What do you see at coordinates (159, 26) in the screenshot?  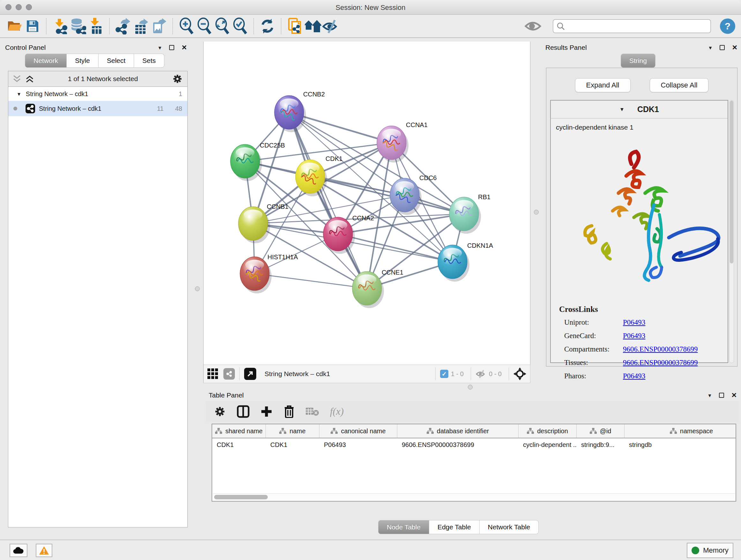 I see `export-image-button` at bounding box center [159, 26].